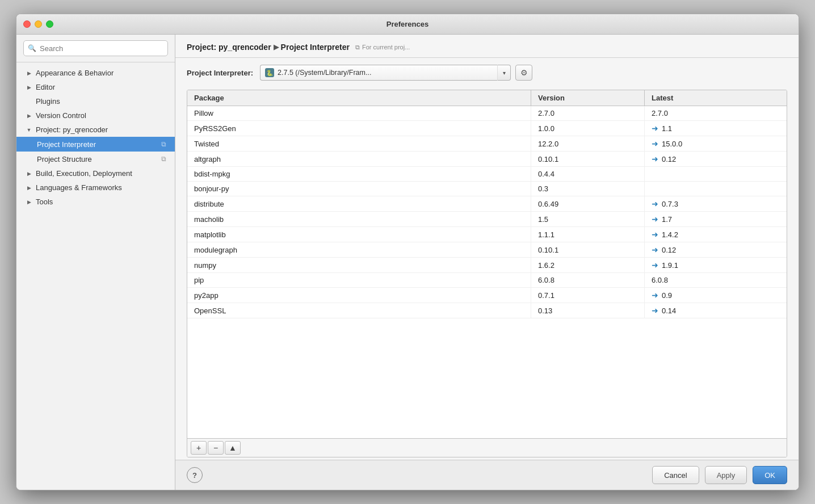 The height and width of the screenshot is (504, 815). What do you see at coordinates (588, 128) in the screenshot?
I see `cell-version: 1.0.0` at bounding box center [588, 128].